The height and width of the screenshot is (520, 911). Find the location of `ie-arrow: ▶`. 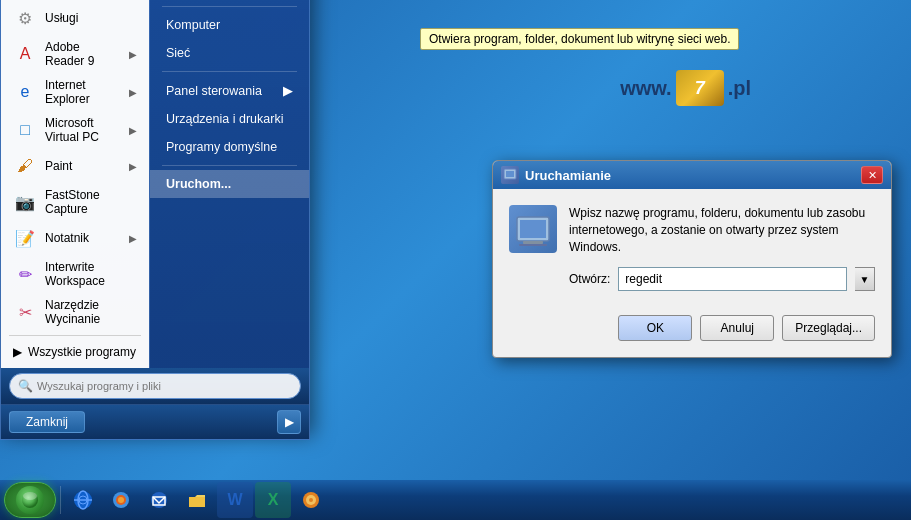

ie-arrow: ▶ is located at coordinates (133, 92).